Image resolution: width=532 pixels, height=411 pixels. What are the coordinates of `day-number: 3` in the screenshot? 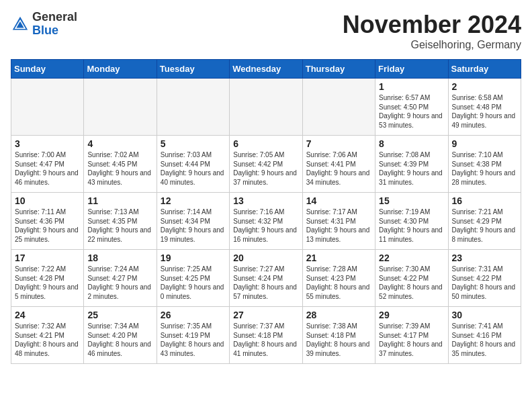 It's located at (47, 144).